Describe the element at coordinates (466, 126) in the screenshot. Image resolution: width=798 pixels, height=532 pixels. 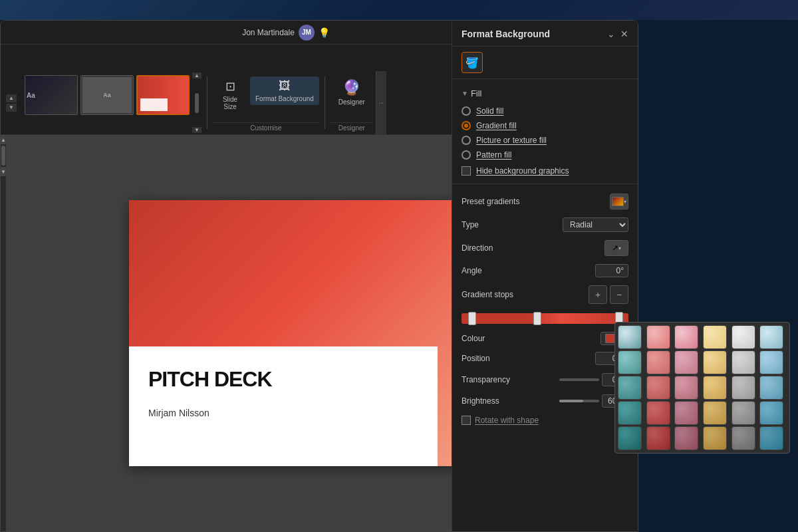
I see `gradient-fill-radio` at that location.